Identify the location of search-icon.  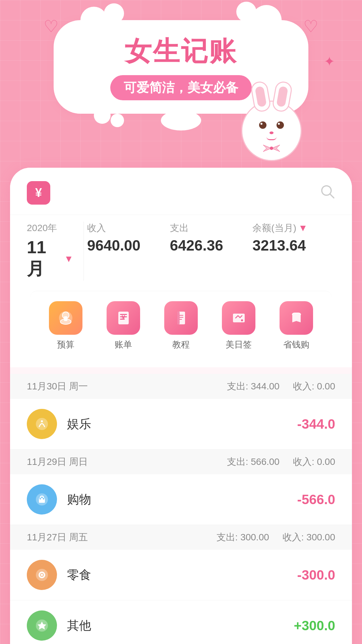
(327, 193).